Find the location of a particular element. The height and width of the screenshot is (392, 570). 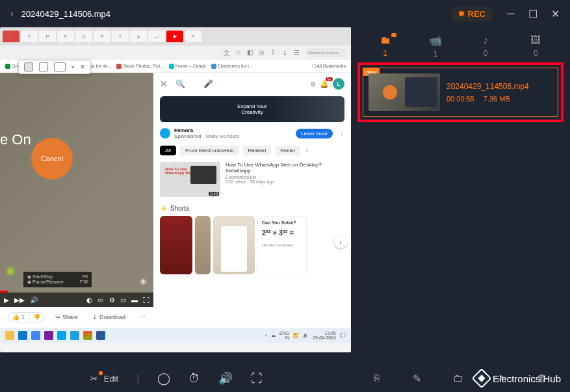

screenshot-icon: ◯ is located at coordinates (164, 378).